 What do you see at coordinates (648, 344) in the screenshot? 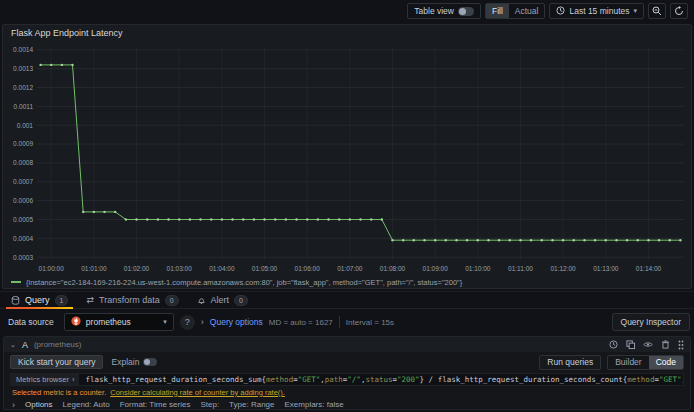
I see `eye-icon` at bounding box center [648, 344].